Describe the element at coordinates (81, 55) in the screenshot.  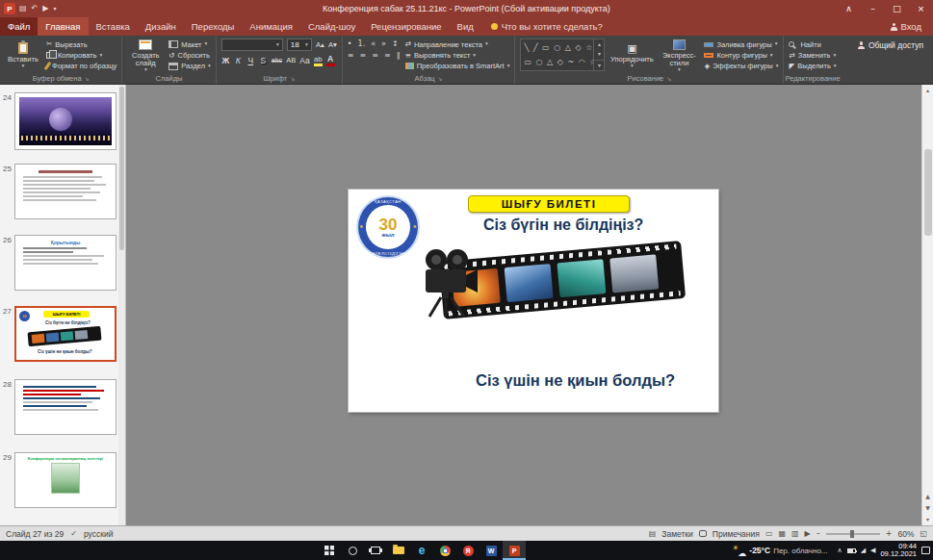
I see `copy-button: Копировать ▾` at that location.